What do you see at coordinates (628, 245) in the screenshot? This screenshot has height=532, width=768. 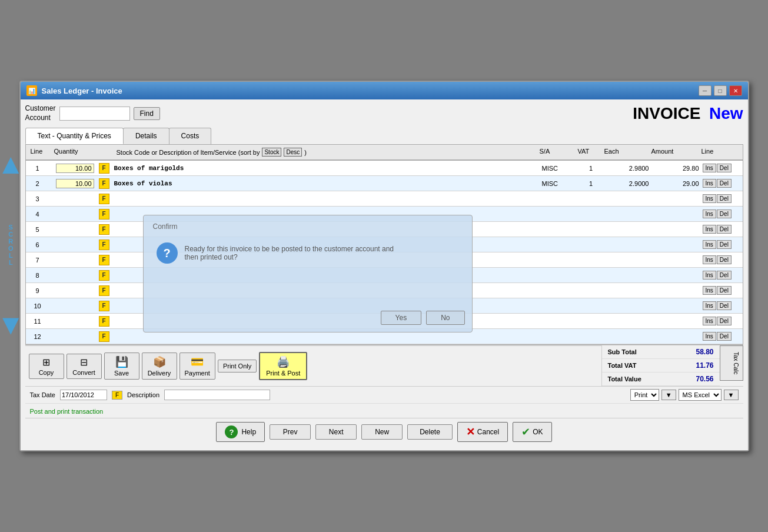 I see `row-each` at bounding box center [628, 245].